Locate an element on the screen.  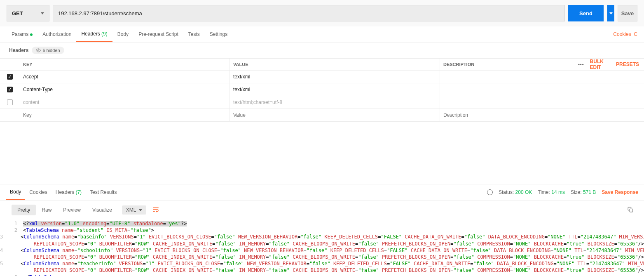
more-icon: ••• is located at coordinates (581, 64).